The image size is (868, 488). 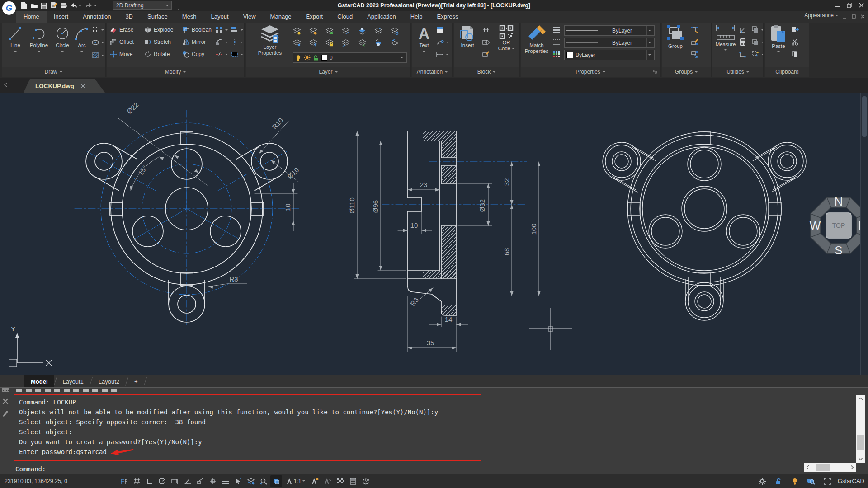 I want to click on print-button, so click(x=64, y=5).